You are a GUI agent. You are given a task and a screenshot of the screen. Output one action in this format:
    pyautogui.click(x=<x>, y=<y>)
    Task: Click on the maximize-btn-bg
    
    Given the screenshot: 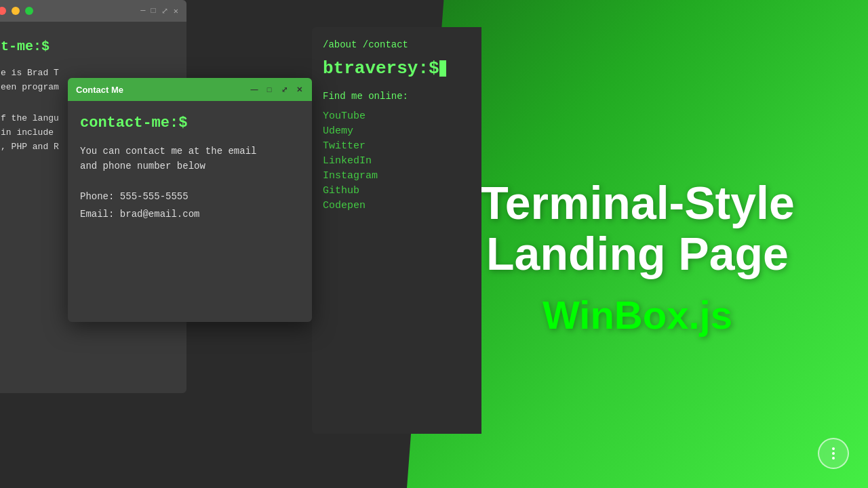 What is the action you would take?
    pyautogui.click(x=29, y=11)
    